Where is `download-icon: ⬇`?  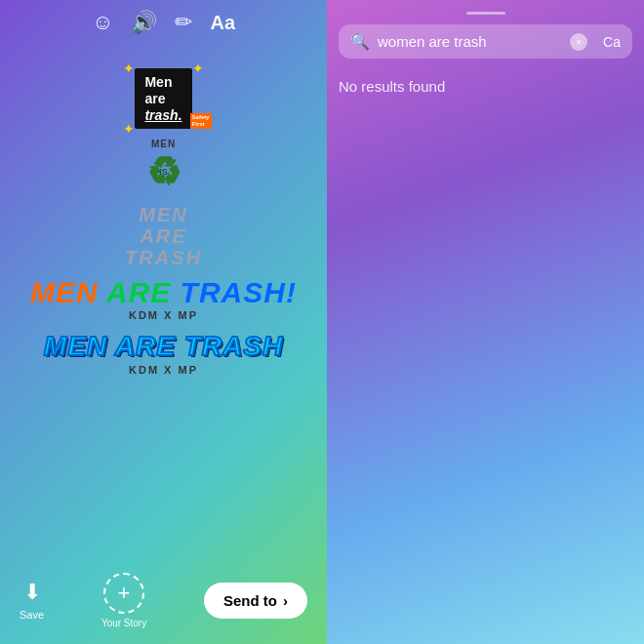 download-icon: ⬇ is located at coordinates (32, 592).